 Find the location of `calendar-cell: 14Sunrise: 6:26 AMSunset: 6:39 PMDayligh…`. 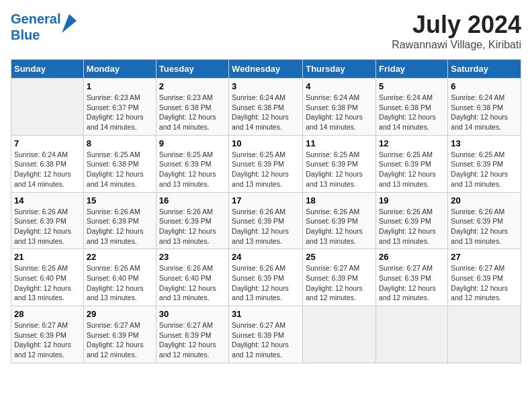

calendar-cell: 14Sunrise: 6:26 AMSunset: 6:39 PMDayligh… is located at coordinates (48, 220).